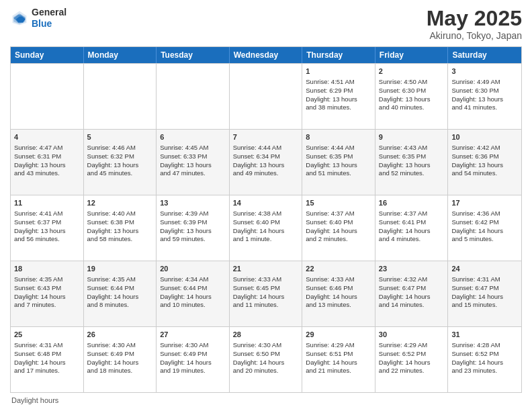 This screenshot has height=411, width=532. What do you see at coordinates (19, 18) in the screenshot?
I see `logo-icon` at bounding box center [19, 18].